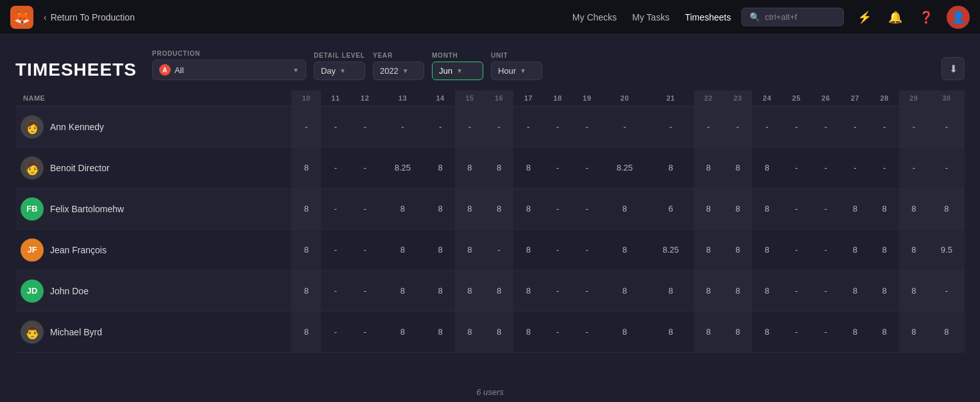  What do you see at coordinates (296, 71) in the screenshot?
I see `production-arrow-icon: ▼` at bounding box center [296, 71].